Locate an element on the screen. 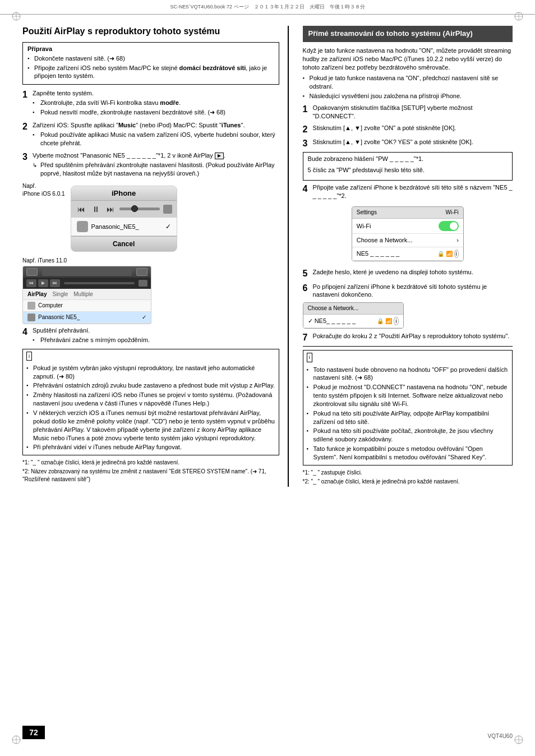  itunes-ne5-row: Panasonic NE5_ ✓ is located at coordinates (87, 317).